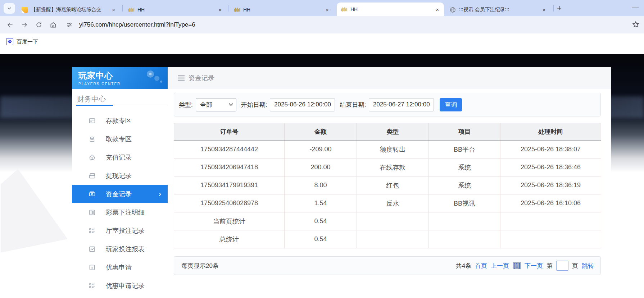 Image resolution: width=644 pixels, height=298 pixels. What do you see at coordinates (465, 203) in the screenshot?
I see `cell-item: BB视讯` at bounding box center [465, 203].